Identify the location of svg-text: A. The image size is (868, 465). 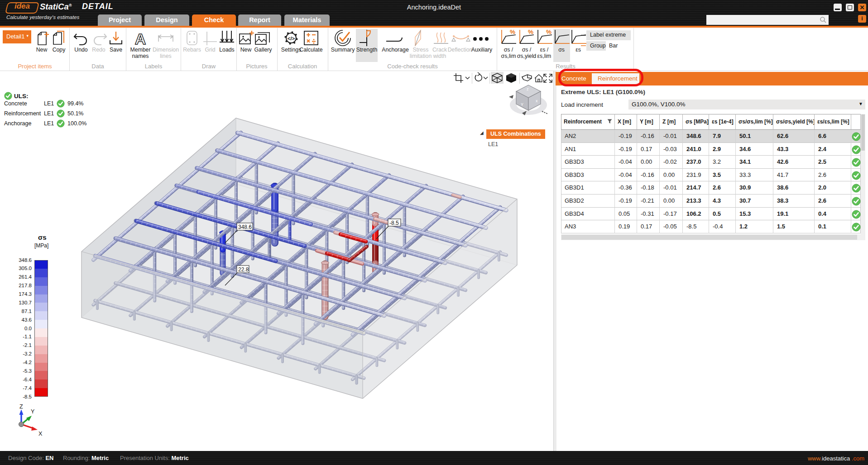
(140, 38).